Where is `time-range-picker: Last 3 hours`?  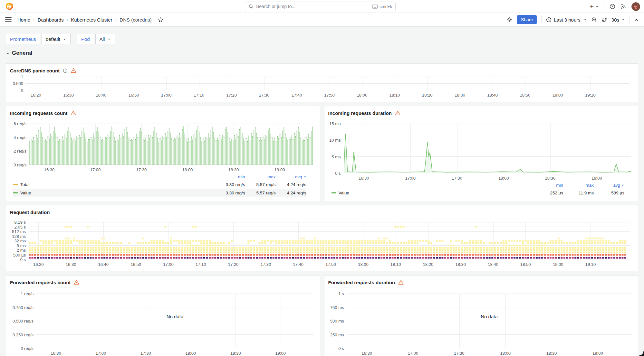
time-range-picker: Last 3 hours is located at coordinates (566, 20).